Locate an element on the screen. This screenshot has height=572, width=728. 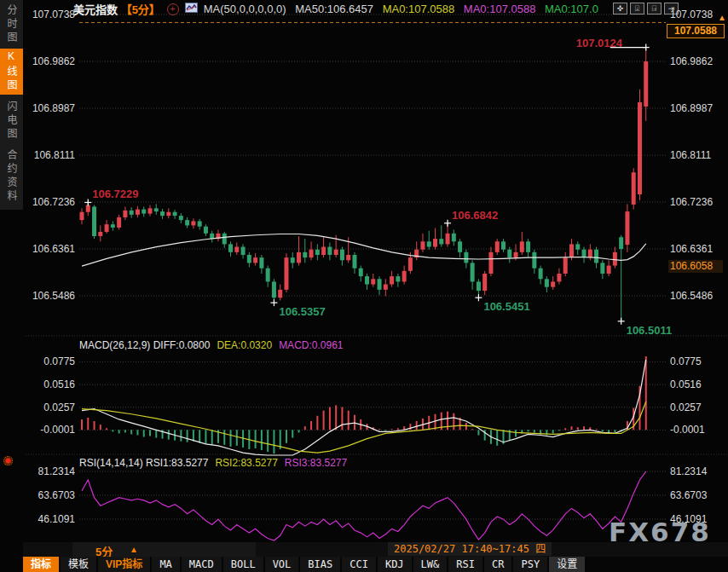
main-axis-right-tick: 106.7236 is located at coordinates (691, 202).